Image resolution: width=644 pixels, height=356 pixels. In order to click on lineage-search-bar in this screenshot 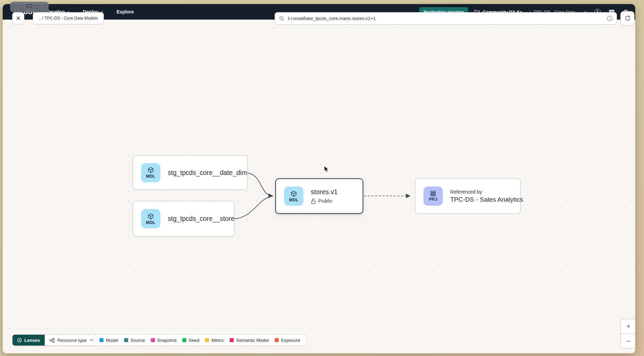, I will do `click(446, 18)`.